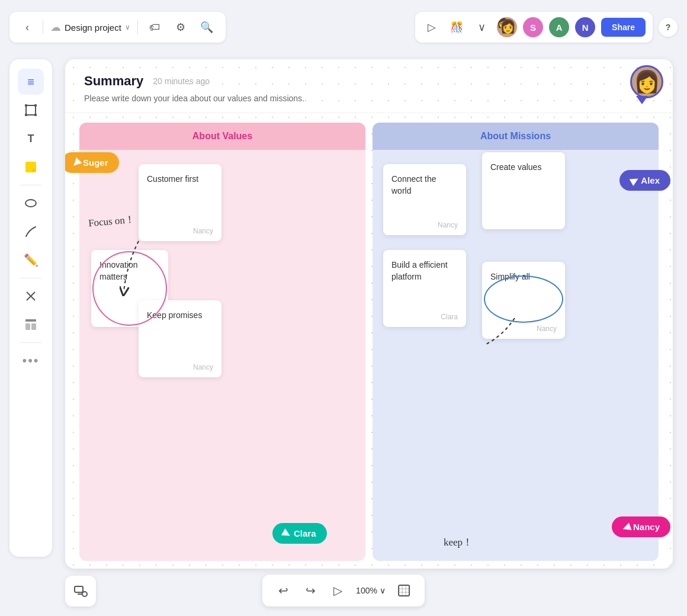 The image size is (687, 616). I want to click on redo-button: ↪, so click(310, 591).